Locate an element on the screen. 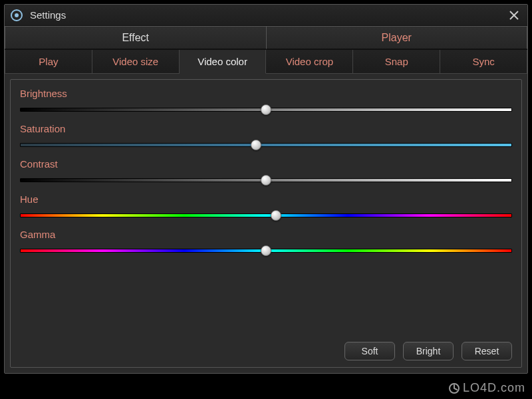  tab-label: Effect is located at coordinates (136, 38).